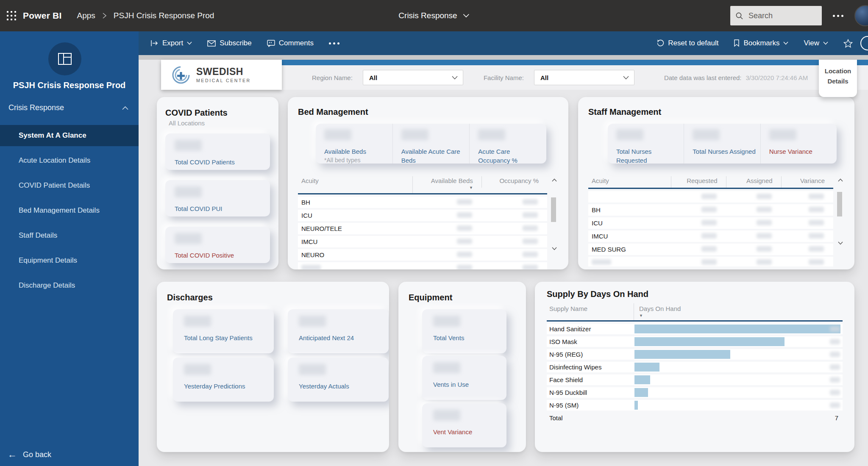 Image resolution: width=868 pixels, height=466 pixels. I want to click on kpi-total-nurses-requested: Total Nurses Requested, so click(646, 144).